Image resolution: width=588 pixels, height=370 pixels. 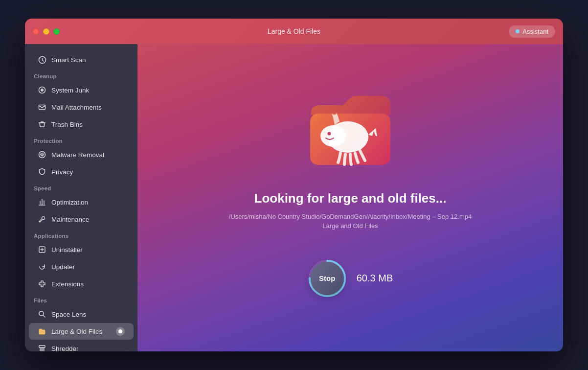 I want to click on malware-removal-icon, so click(x=42, y=155).